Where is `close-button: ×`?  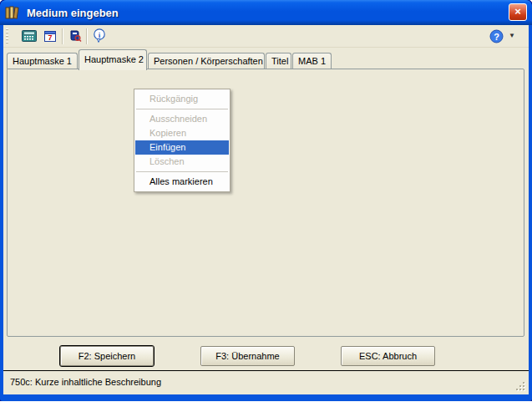
close-button: × is located at coordinates (518, 12).